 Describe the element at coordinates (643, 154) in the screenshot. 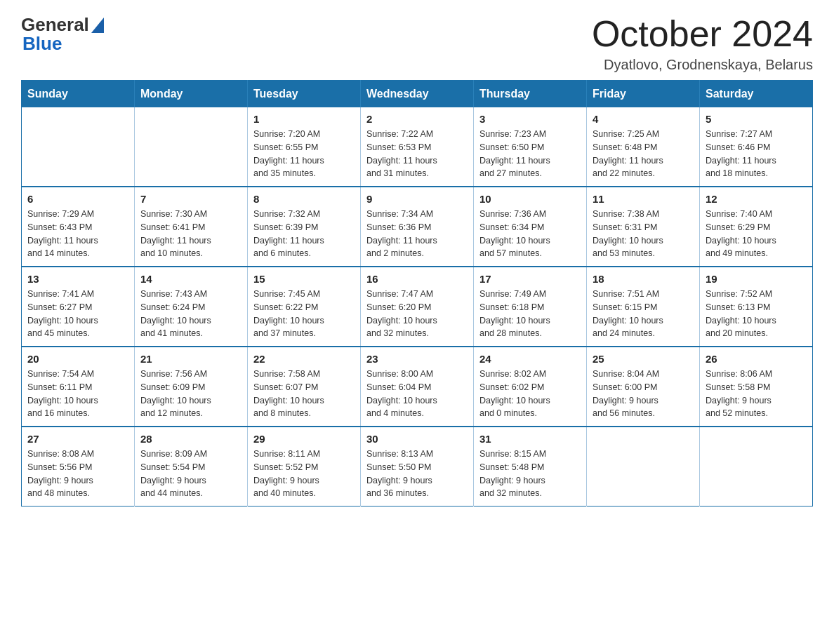

I see `day-info: Sunrise: 7:25 AM Sunset: 6:48 PM Dayligh…` at that location.